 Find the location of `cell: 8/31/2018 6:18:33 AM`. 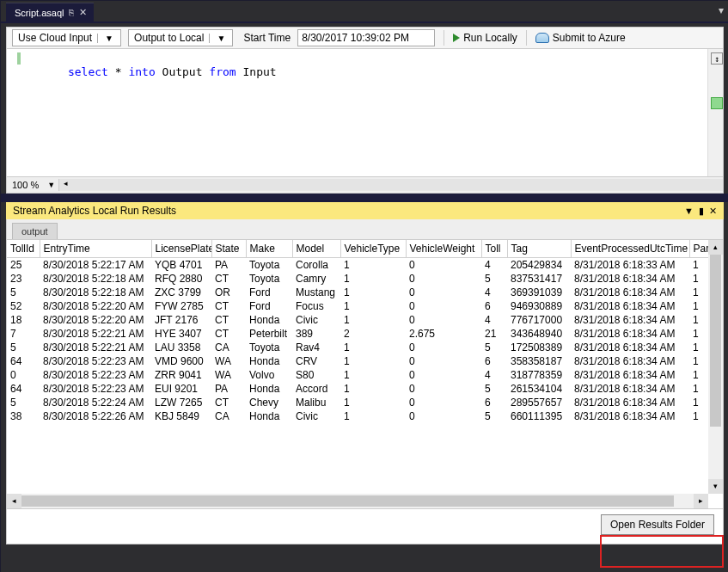

cell: 8/31/2018 6:18:33 AM is located at coordinates (630, 265).